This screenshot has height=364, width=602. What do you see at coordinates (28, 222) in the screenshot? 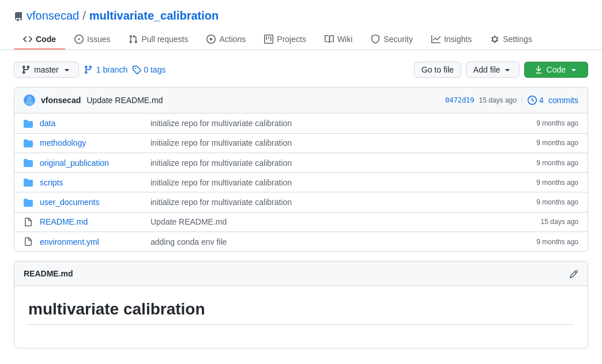
I see `file-icon` at bounding box center [28, 222].